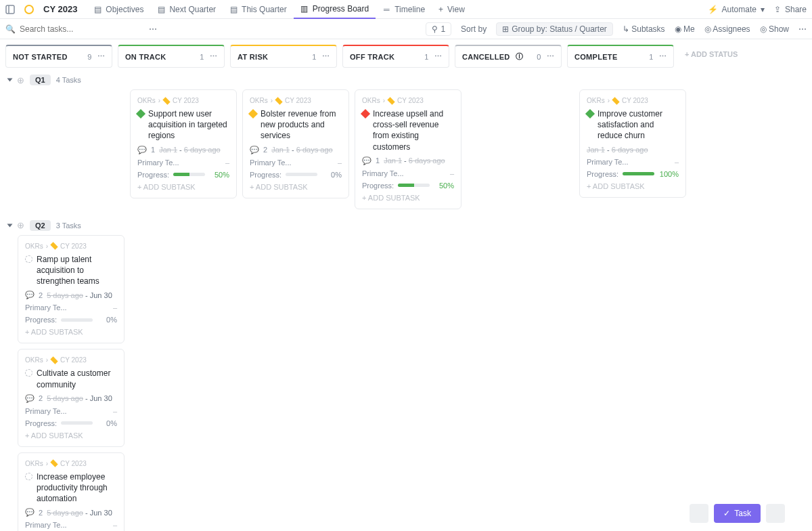  What do you see at coordinates (183, 144) in the screenshot?
I see `task-card: OKRs›CY 2023 Support new user acquisitio…` at bounding box center [183, 144].